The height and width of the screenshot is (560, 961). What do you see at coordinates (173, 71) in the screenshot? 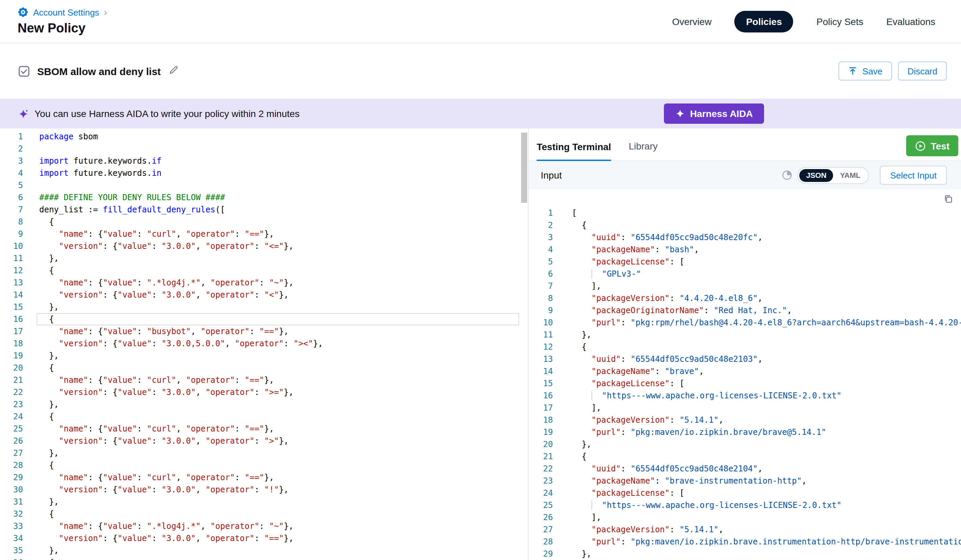
I see `edit-policy-name-button` at bounding box center [173, 71].